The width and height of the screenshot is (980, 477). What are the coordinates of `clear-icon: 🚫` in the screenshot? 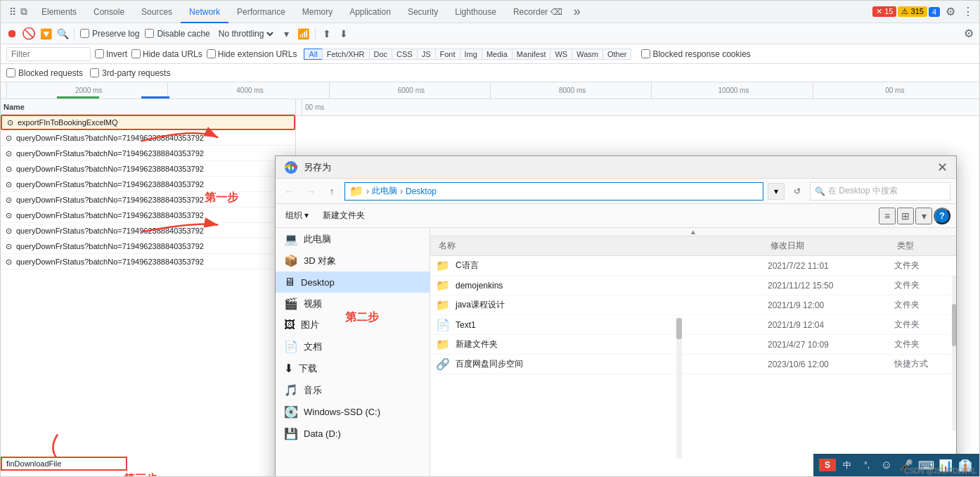 It's located at (29, 34).